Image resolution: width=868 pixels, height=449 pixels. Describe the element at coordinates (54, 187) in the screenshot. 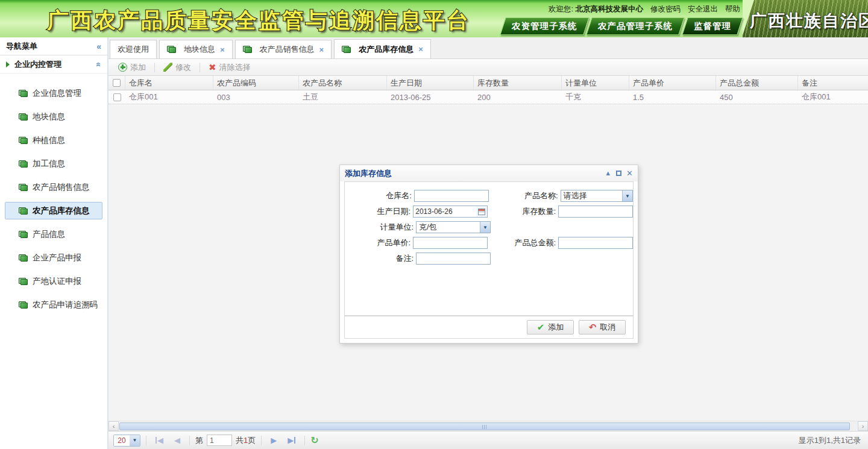

I see `sidebar-item-sales-info: 农产品销售信息` at that location.